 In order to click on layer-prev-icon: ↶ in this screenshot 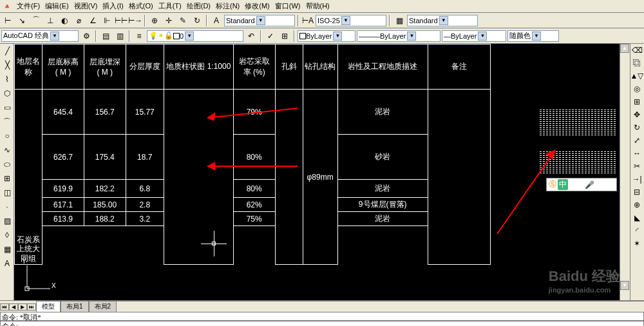, I will do `click(251, 36)`.